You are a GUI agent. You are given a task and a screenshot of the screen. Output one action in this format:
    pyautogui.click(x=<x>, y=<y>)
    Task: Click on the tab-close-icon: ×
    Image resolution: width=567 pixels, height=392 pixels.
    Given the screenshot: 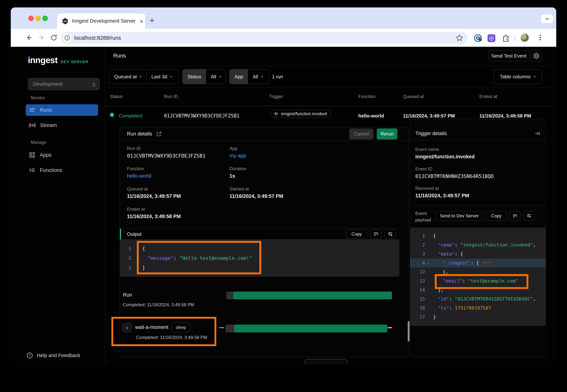 What is the action you would take?
    pyautogui.click(x=142, y=21)
    